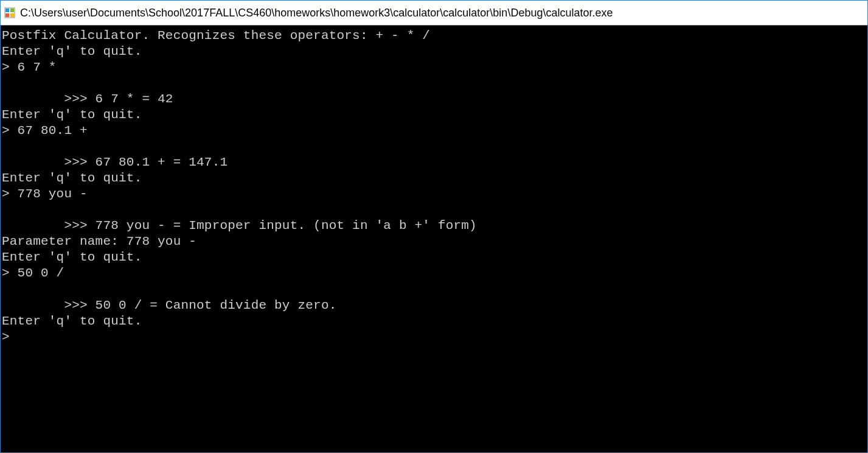 Image resolution: width=868 pixels, height=453 pixels. Describe the element at coordinates (434, 68) in the screenshot. I see `console-line: > 6 7 *` at that location.